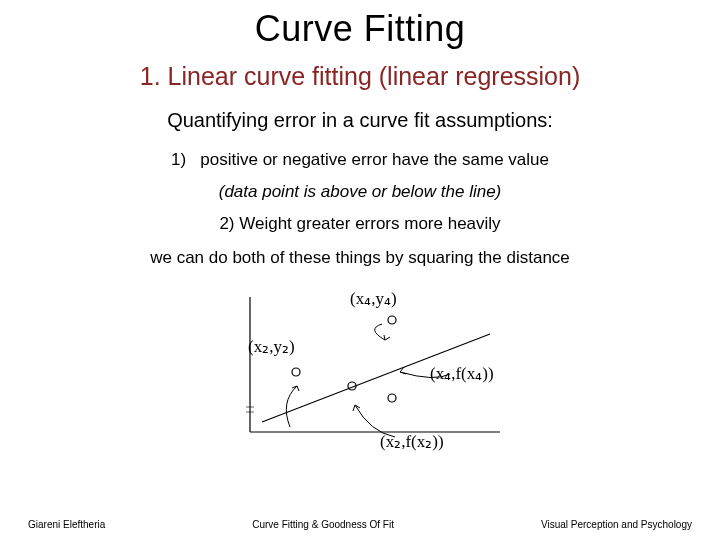 The width and height of the screenshot is (720, 540). Describe the element at coordinates (360, 25) in the screenshot. I see `slide-title: Curve Fitting` at that location.